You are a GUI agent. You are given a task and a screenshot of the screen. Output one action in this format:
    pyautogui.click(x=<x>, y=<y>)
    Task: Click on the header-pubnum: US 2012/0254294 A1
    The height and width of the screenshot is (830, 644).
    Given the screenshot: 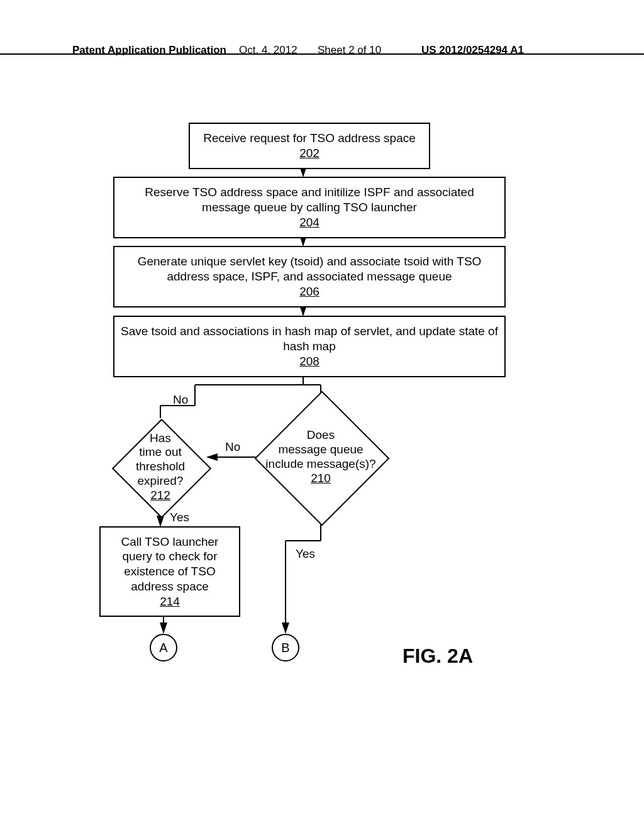 What is the action you would take?
    pyautogui.click(x=473, y=50)
    